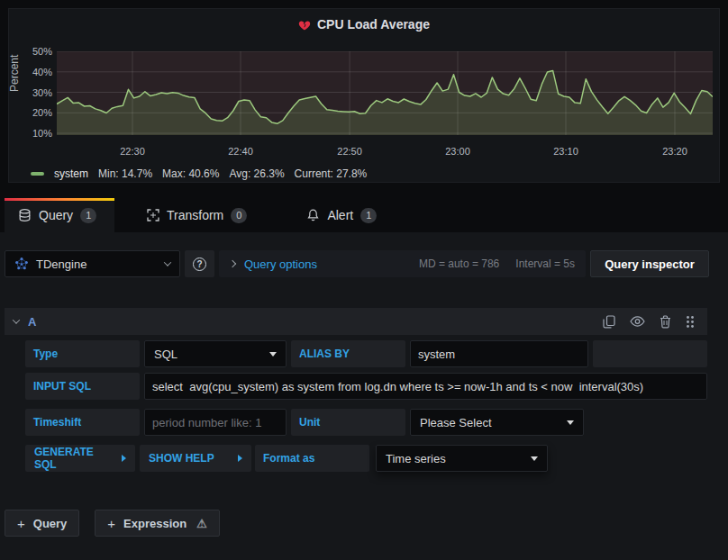 The image size is (728, 560). I want to click on query-options-label: Query options, so click(281, 265).